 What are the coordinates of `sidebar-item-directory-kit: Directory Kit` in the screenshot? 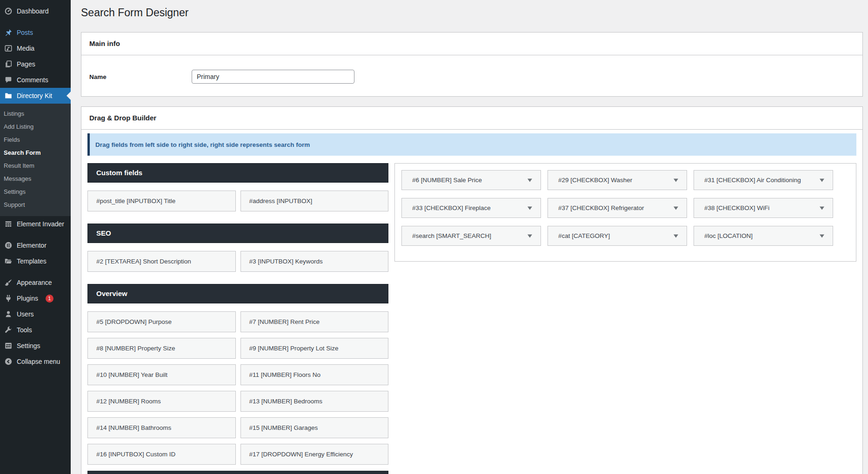 It's located at (35, 96).